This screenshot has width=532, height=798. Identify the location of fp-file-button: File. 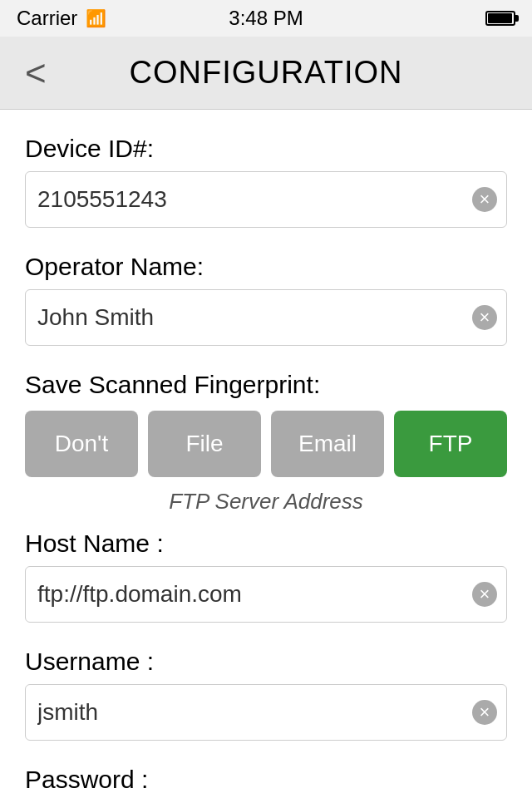
(204, 444).